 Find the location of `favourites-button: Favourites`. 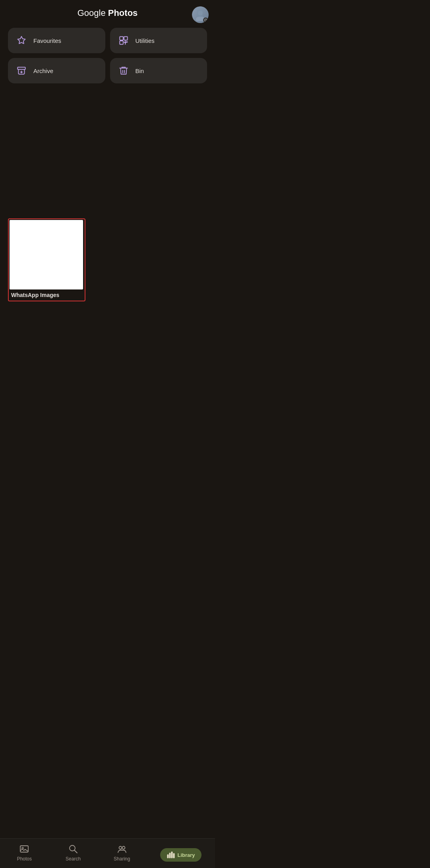

favourites-button: Favourites is located at coordinates (56, 41).